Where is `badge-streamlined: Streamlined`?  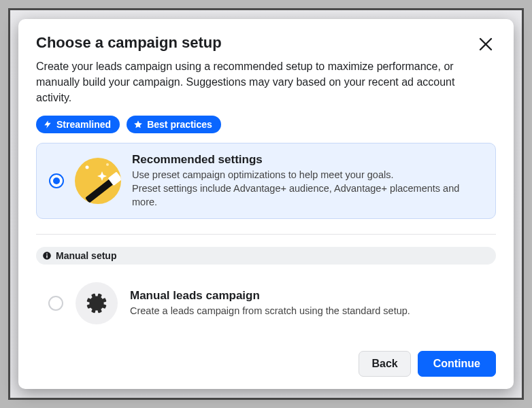 badge-streamlined: Streamlined is located at coordinates (78, 124).